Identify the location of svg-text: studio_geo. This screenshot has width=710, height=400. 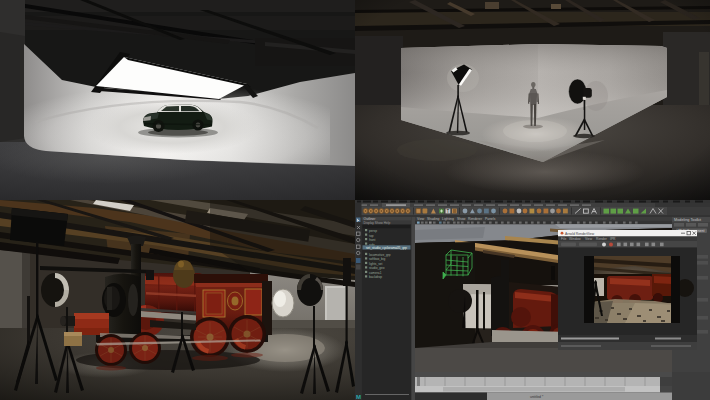
(377, 268).